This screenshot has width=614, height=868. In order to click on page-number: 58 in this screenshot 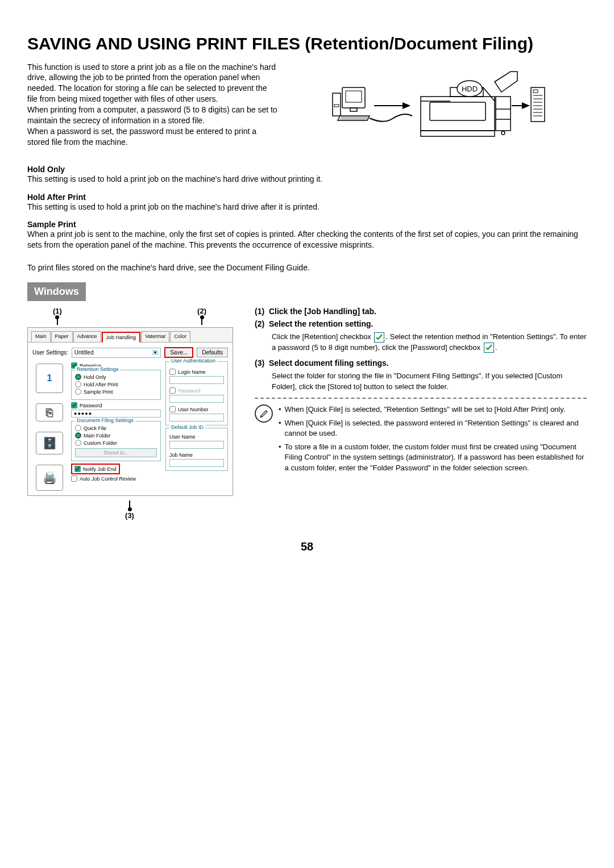, I will do `click(307, 546)`.